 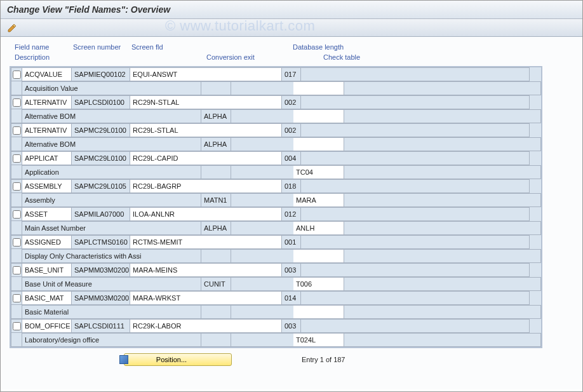 I want to click on entry-counter: Entry 1 of 187, so click(x=324, y=360).